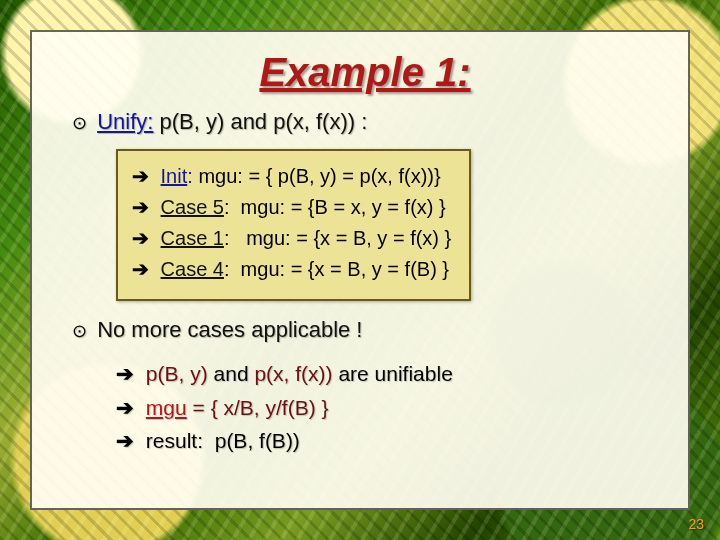 The image size is (720, 540). Describe the element at coordinates (292, 238) in the screenshot. I see `case1-row: ➔ Case 1: mgu: = {x = B, y = f(x) }` at that location.